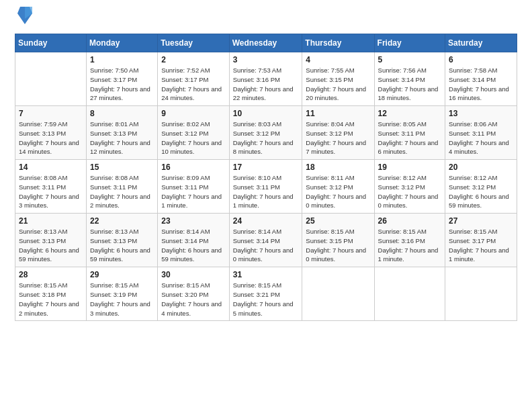 The height and width of the screenshot is (411, 532). I want to click on header-monday: Monday, so click(122, 43).